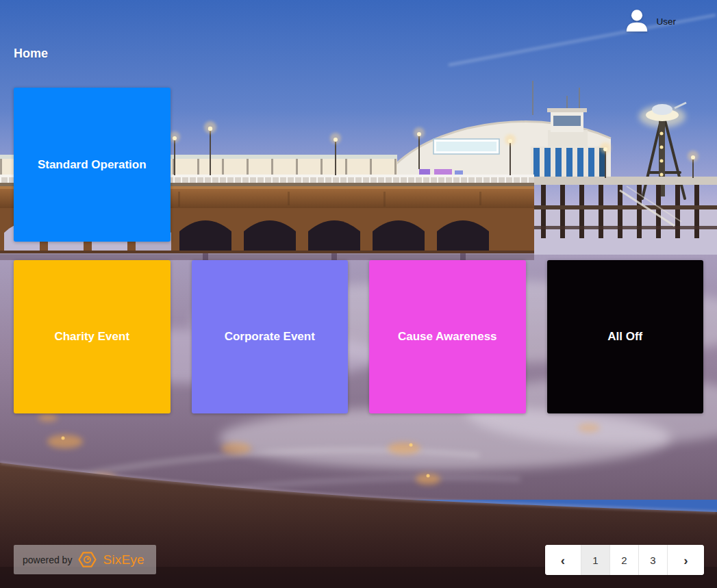 The height and width of the screenshot is (588, 717). I want to click on tile-label: All Off, so click(625, 337).